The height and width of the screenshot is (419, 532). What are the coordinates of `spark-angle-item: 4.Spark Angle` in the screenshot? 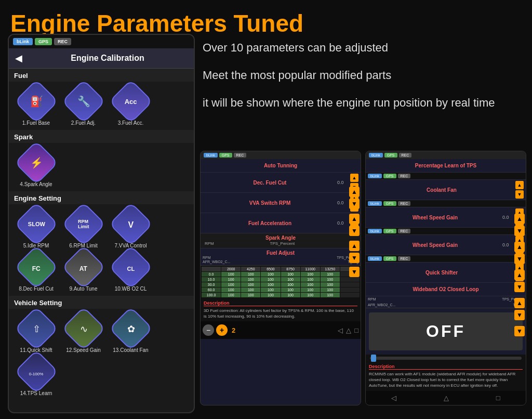 It's located at (36, 167).